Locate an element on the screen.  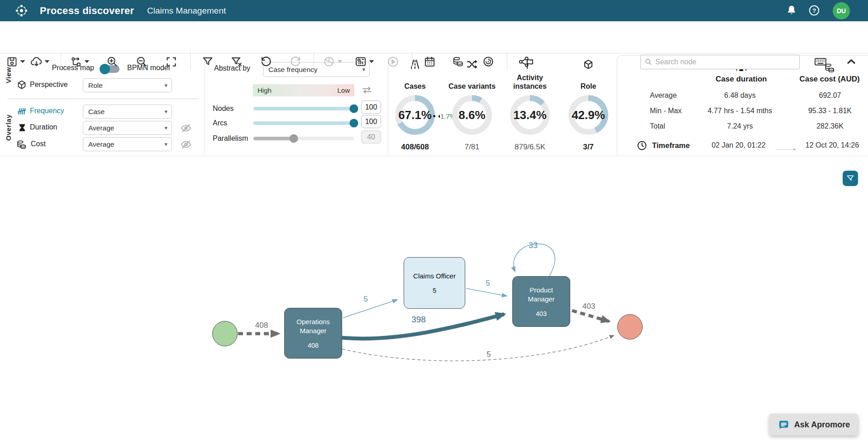
save-button is located at coordinates (12, 62).